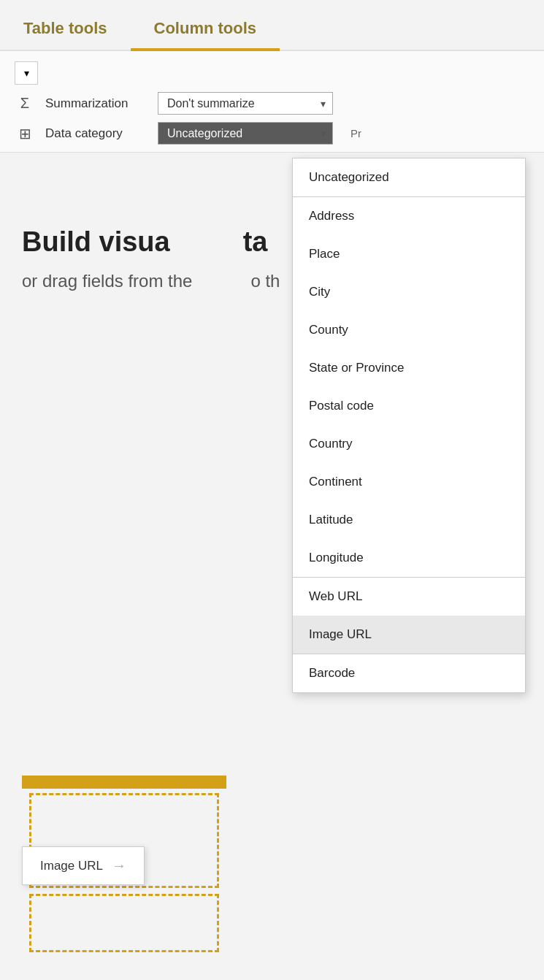  I want to click on yellow-bar, so click(124, 782).